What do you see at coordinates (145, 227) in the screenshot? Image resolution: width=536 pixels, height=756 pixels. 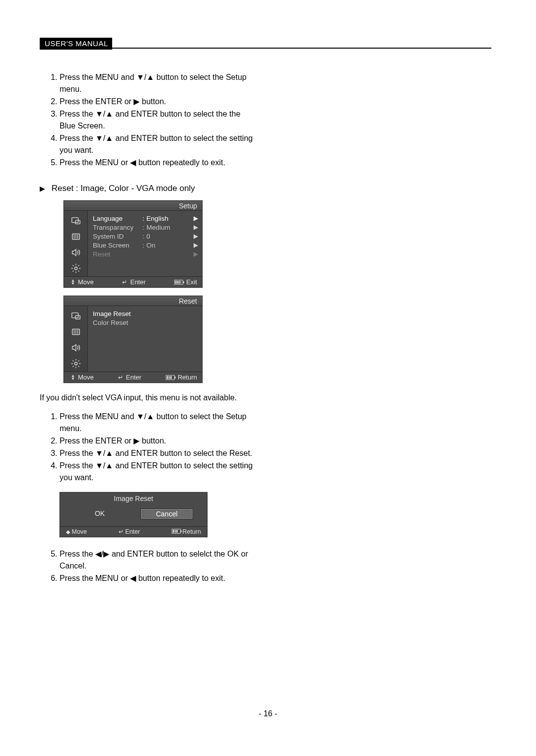 I see `osd-row-transparency: Transparancy: Medium ▶` at bounding box center [145, 227].